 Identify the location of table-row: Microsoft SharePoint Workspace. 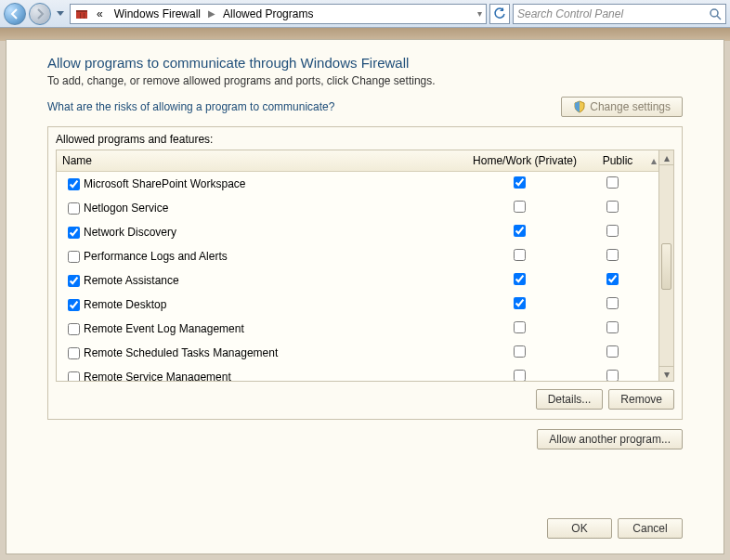
(358, 184).